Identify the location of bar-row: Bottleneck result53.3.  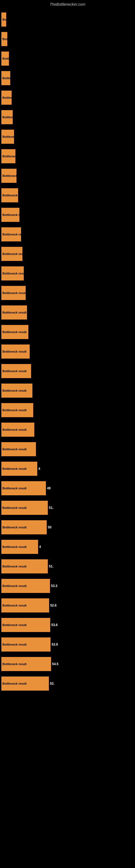
(67, 586).